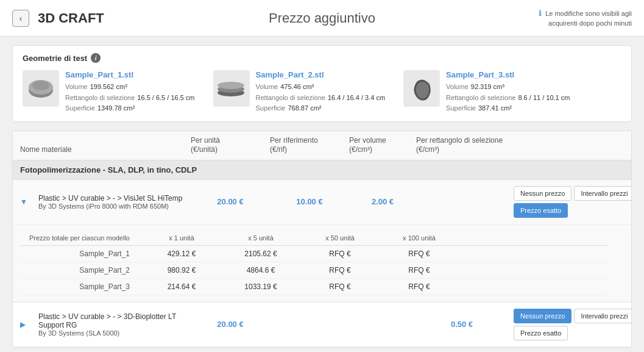 Image resolution: width=644 pixels, height=352 pixels. I want to click on part-info-1: Sample_Part_1.stl Volume199.562 cm³ Rett…, so click(130, 92).